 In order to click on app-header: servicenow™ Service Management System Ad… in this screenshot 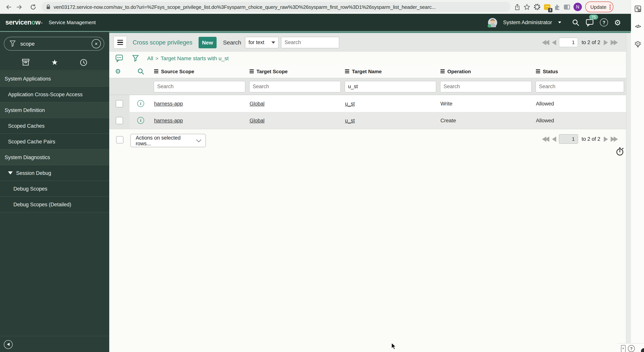, I will do `click(316, 23)`.